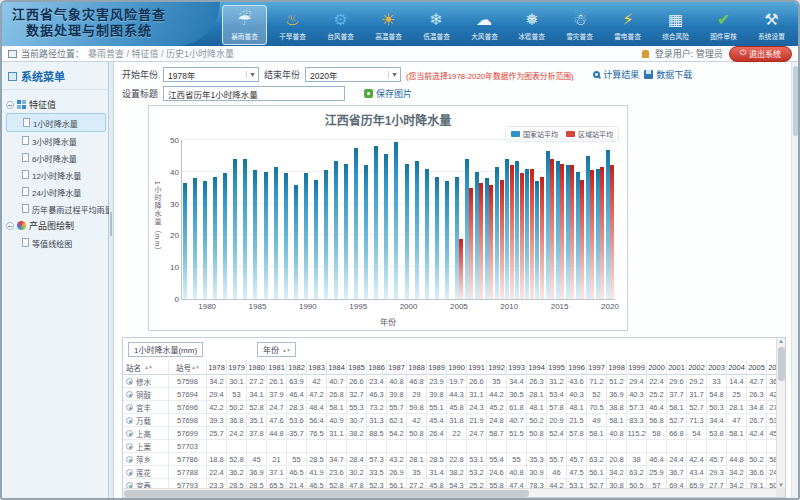  What do you see at coordinates (616, 74) in the screenshot?
I see `calculate-button: 计算结果` at bounding box center [616, 74].